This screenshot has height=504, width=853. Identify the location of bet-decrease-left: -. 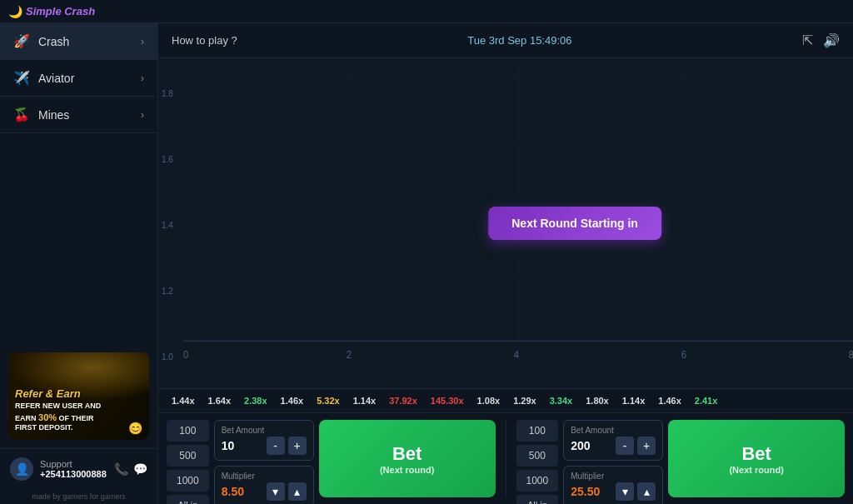
(276, 446).